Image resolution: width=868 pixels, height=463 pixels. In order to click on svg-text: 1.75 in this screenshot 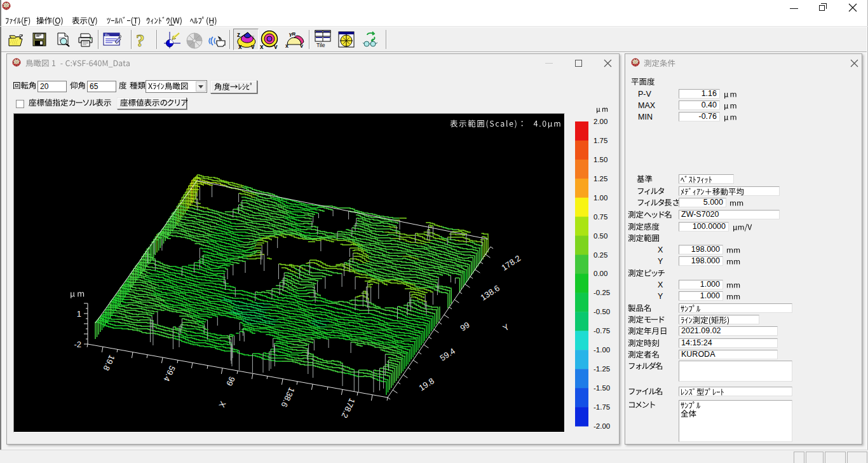, I will do `click(600, 141)`.